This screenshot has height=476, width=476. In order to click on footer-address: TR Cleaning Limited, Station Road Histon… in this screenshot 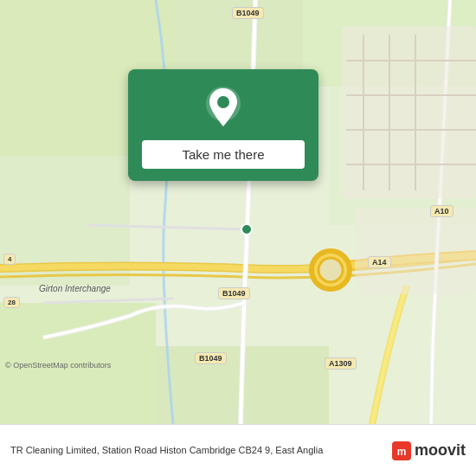, I will do `click(201, 450)`.